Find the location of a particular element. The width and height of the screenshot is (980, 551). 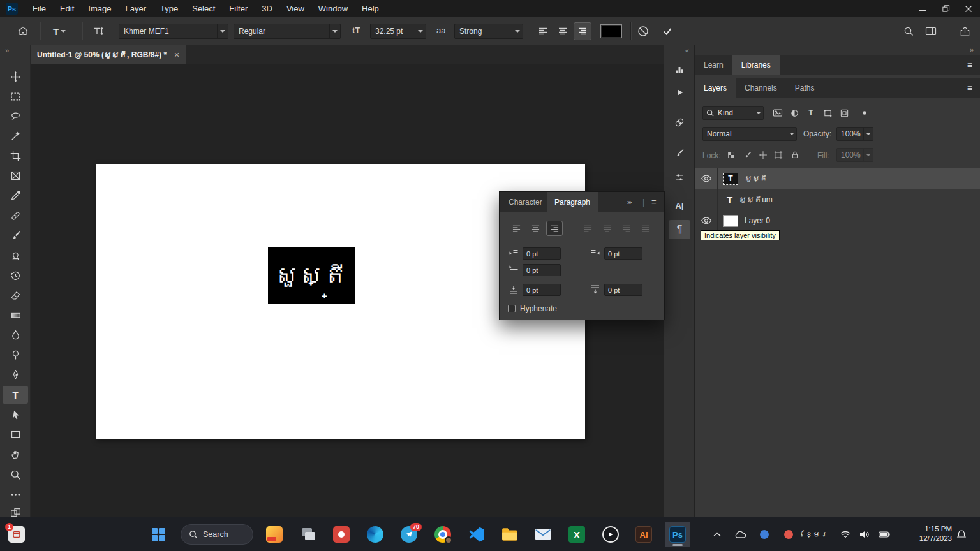

start-button is located at coordinates (158, 534).